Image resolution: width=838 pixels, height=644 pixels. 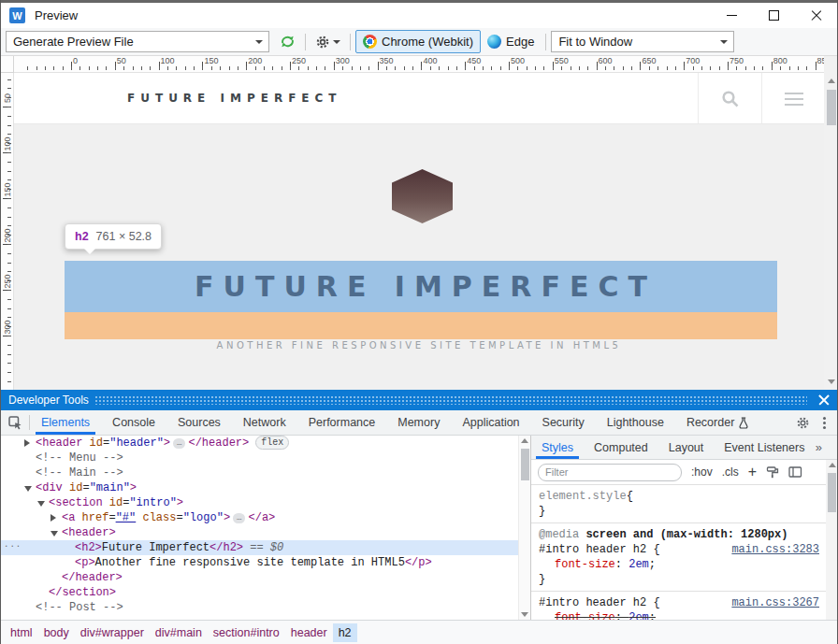 I want to click on crumb-div-main: div#main, so click(x=179, y=633).